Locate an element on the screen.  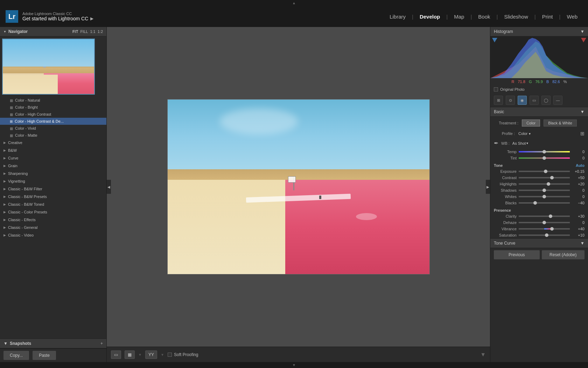
exposure-slider is located at coordinates (544, 171).